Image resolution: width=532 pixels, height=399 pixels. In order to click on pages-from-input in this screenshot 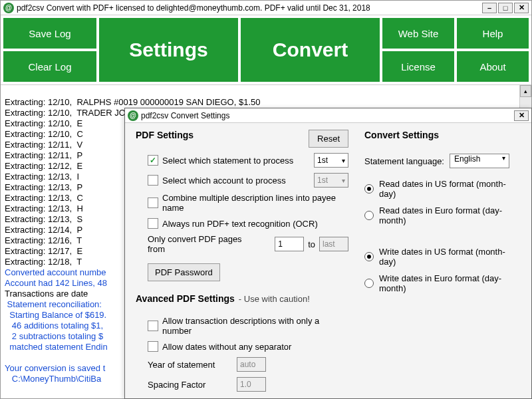, I will do `click(289, 244)`.